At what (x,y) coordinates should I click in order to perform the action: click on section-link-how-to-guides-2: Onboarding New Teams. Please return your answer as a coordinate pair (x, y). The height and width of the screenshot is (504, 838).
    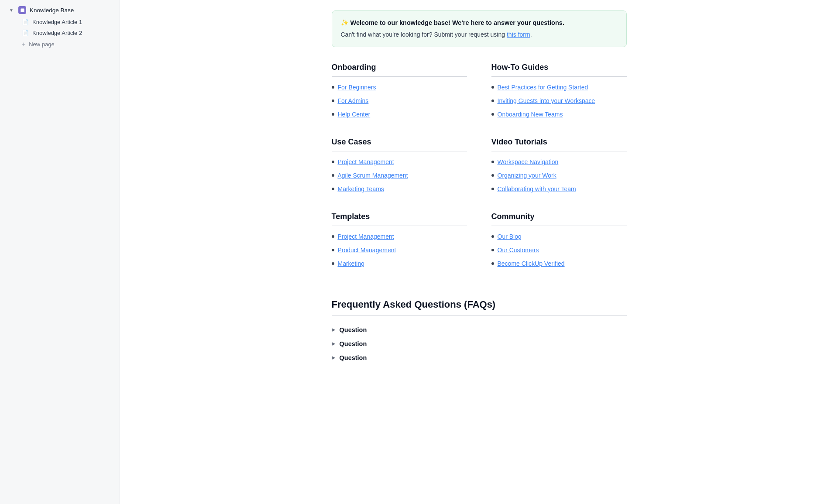
    Looking at the image, I should click on (530, 114).